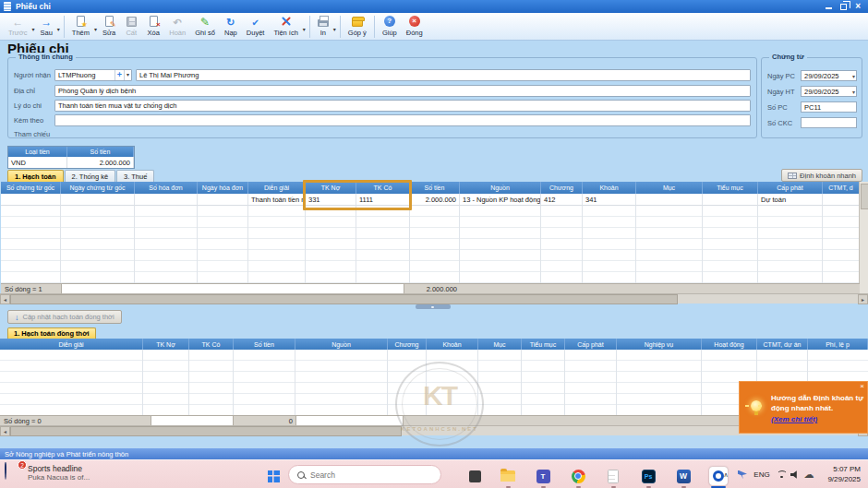 The width and height of the screenshot is (868, 488). I want to click on posting-date-caret-icon: ▾, so click(853, 92).